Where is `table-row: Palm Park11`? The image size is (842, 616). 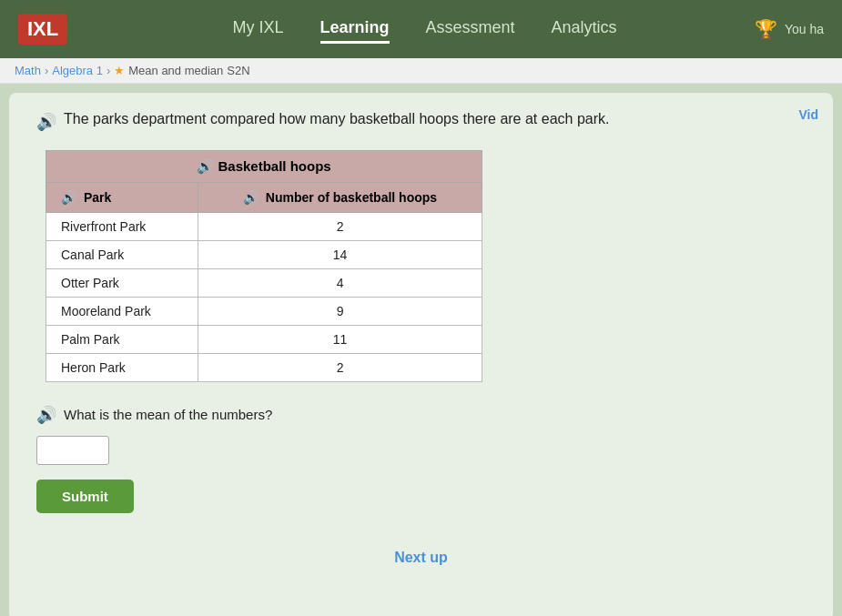
table-row: Palm Park11 is located at coordinates (264, 340).